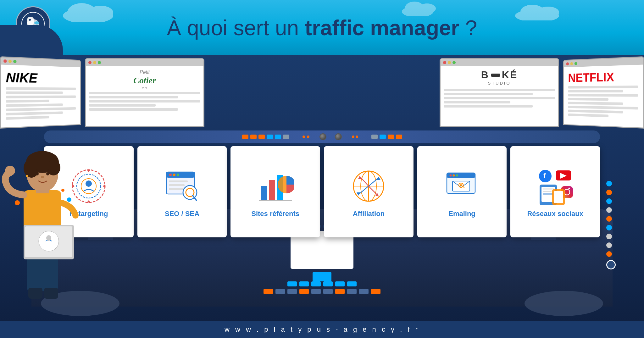 This screenshot has width=644, height=338. I want to click on rbtn-blue2, so click(609, 201).